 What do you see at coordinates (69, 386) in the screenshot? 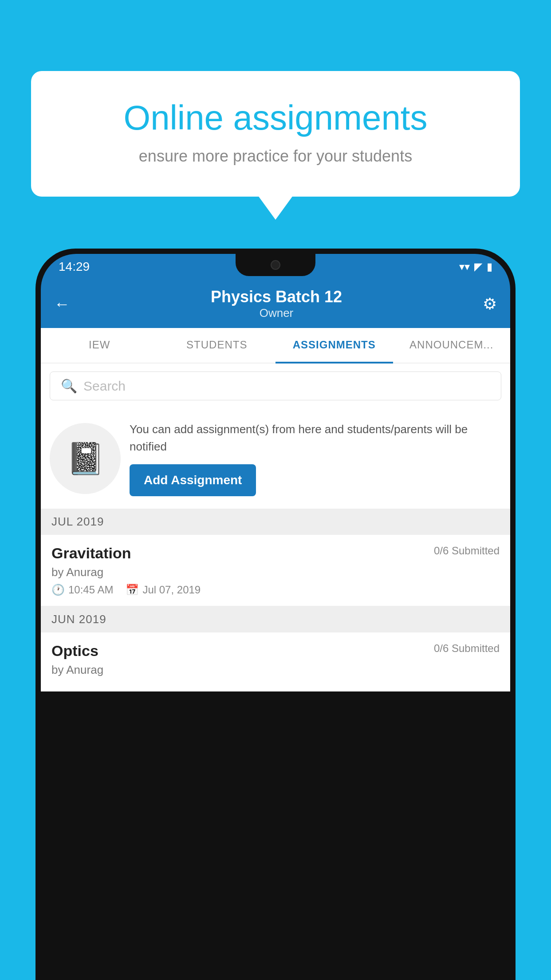
I see `search-icon: 🔍` at bounding box center [69, 386].